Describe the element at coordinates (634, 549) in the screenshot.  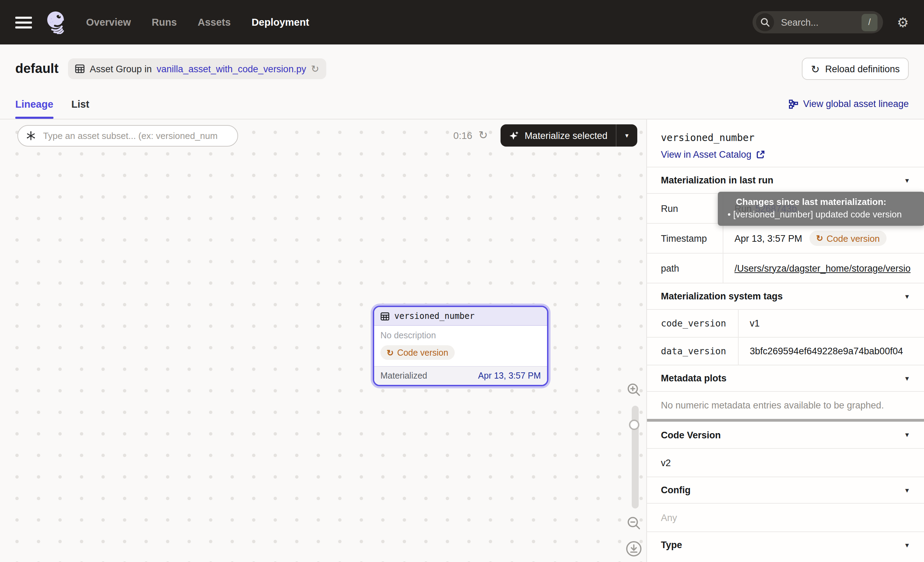
I see `download-image-button` at that location.